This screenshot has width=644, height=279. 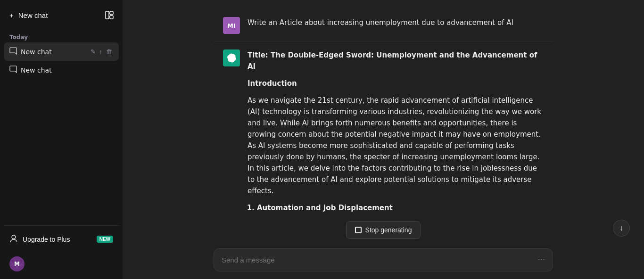 What do you see at coordinates (396, 25) in the screenshot?
I see `user-message-content: Write an Article about increasing unempl…` at bounding box center [396, 25].